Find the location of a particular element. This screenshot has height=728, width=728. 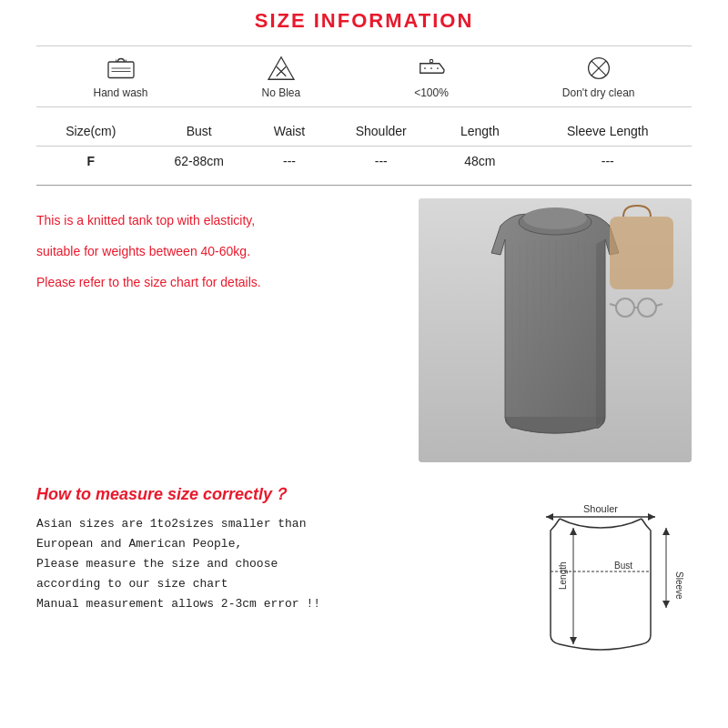

col-header-sleeve: Sleeve Length is located at coordinates (608, 131).